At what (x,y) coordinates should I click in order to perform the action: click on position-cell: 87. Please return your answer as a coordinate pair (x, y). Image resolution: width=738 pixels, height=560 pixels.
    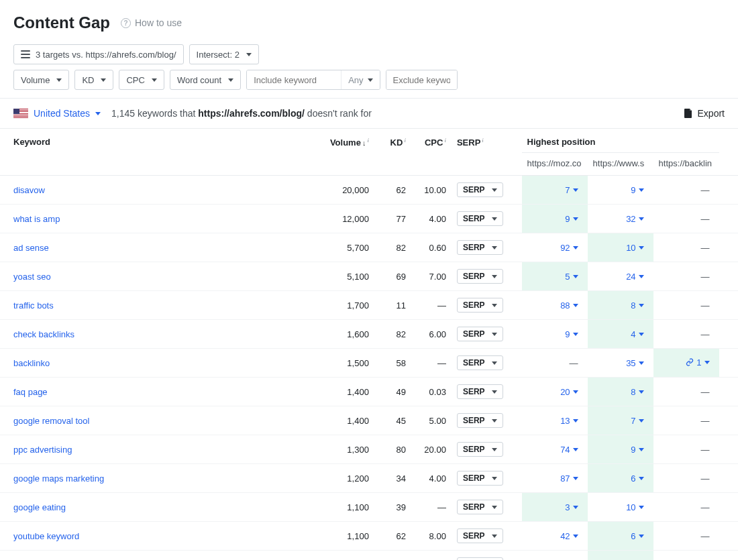
    Looking at the image, I should click on (555, 479).